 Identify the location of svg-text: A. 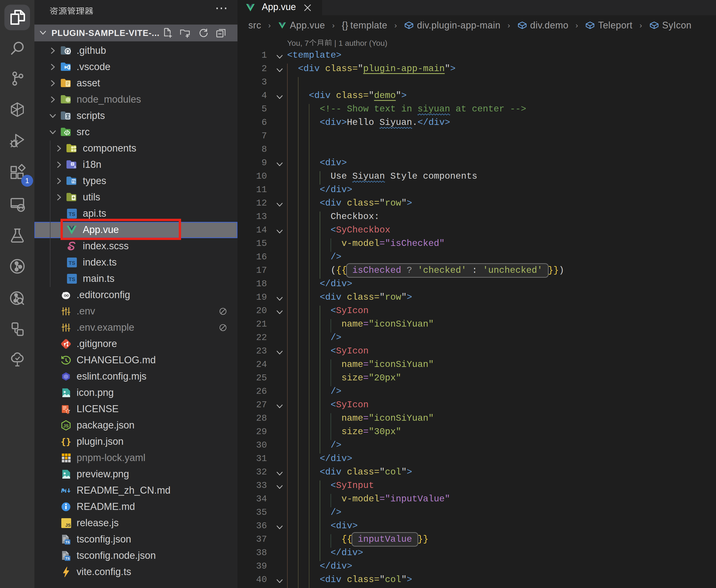
(75, 167).